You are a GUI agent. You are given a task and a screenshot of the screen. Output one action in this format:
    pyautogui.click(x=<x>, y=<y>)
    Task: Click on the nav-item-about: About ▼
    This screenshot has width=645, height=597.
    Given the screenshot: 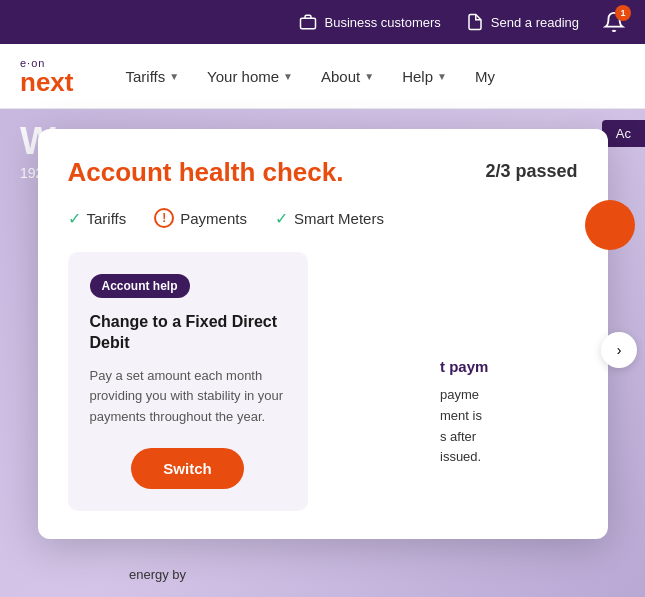 What is the action you would take?
    pyautogui.click(x=348, y=76)
    